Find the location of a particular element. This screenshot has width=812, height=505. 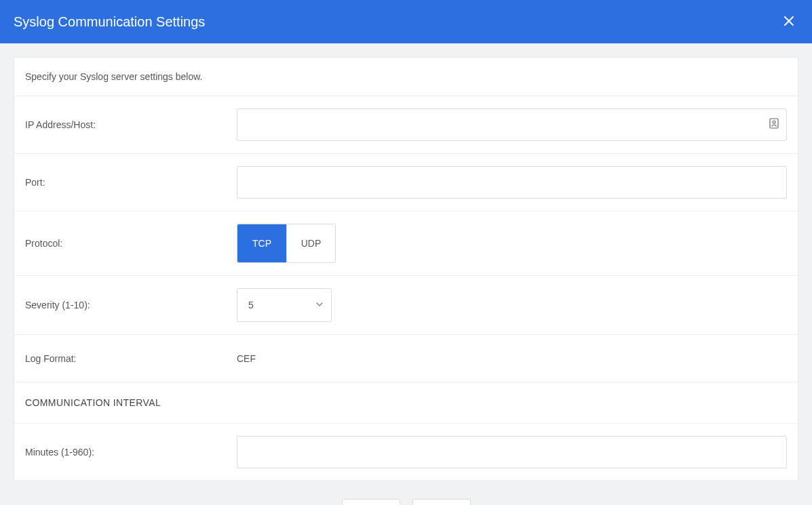

ip-input is located at coordinates (511, 125).